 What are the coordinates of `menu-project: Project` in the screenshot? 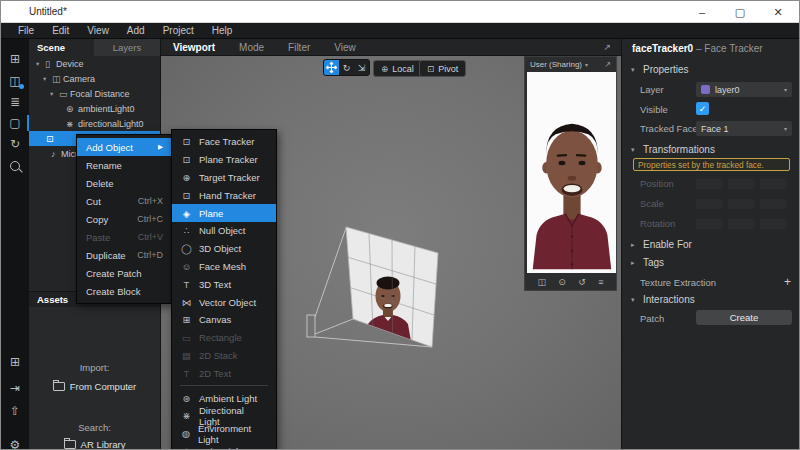 It's located at (178, 30).